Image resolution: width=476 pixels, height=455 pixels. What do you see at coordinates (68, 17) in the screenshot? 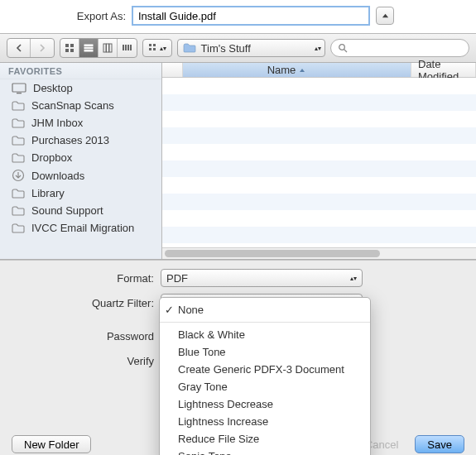
I see `export-as-label: Export As:` at bounding box center [68, 17].